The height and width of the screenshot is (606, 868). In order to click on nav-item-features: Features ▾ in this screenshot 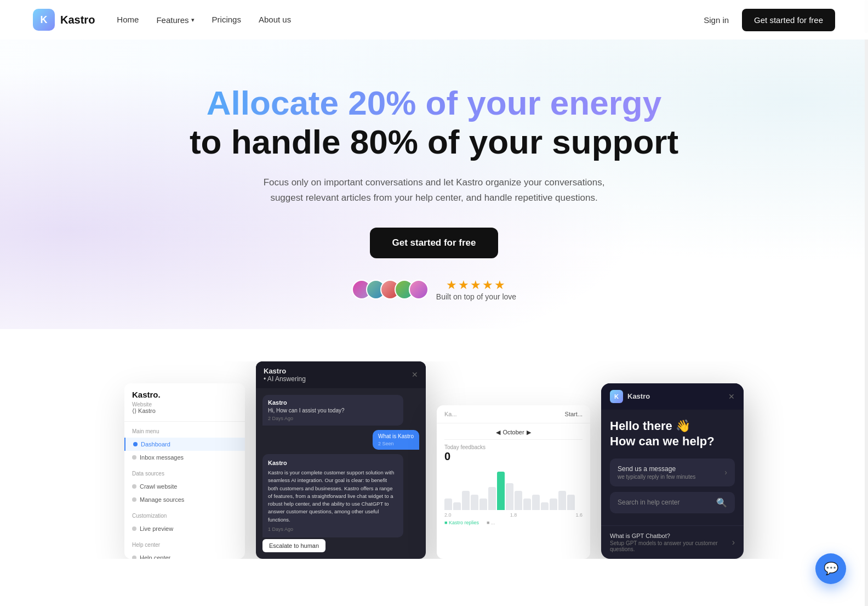, I will do `click(175, 20)`.